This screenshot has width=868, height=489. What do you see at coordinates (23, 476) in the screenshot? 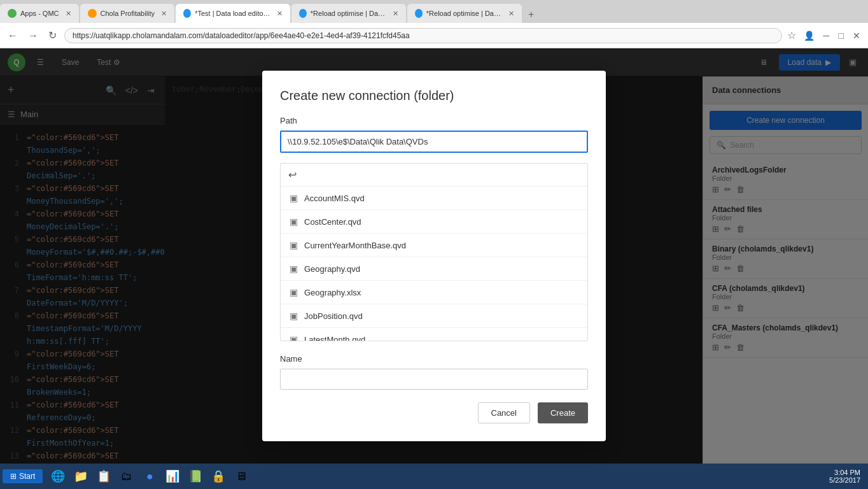
I see `start-button: ⊞ Start` at bounding box center [23, 476].